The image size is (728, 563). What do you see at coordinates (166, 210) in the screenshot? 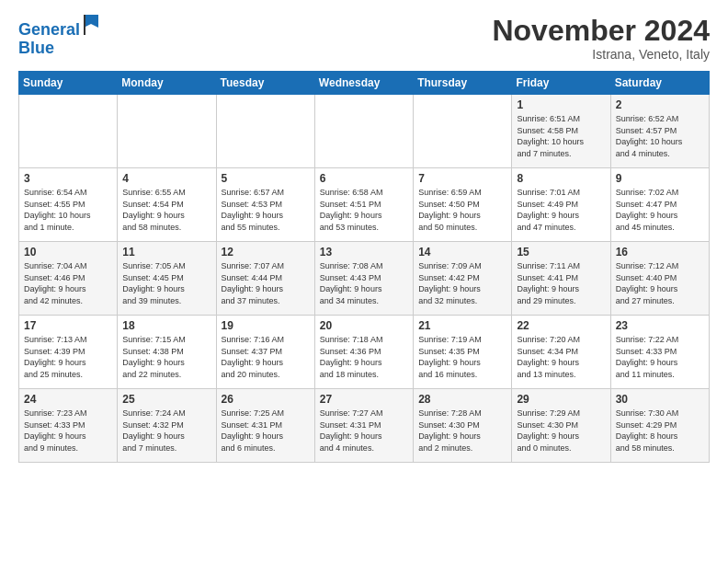
I see `day-info: Sunrise: 6:55 AM Sunset: 4:54 PM Dayligh…` at bounding box center [166, 210].